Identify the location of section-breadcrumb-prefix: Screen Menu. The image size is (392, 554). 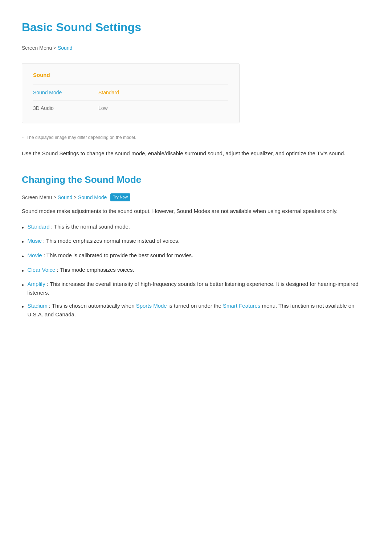
(37, 197).